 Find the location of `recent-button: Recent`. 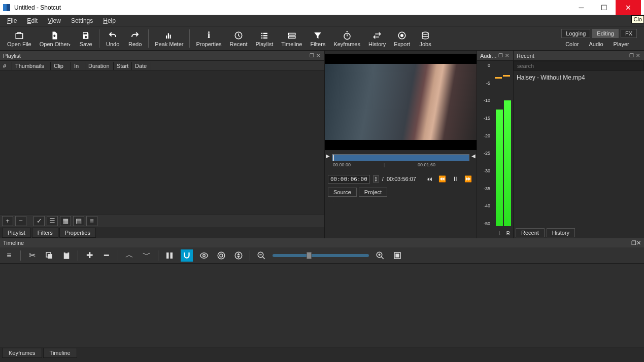

recent-button: Recent is located at coordinates (239, 39).